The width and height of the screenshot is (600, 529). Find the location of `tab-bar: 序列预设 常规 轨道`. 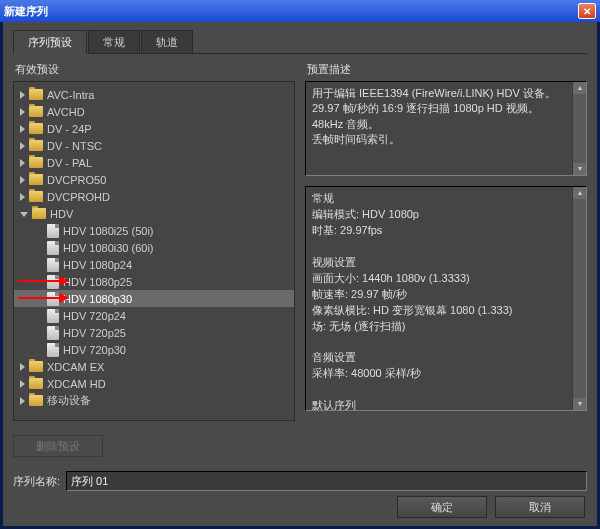

tab-bar: 序列预设 常规 轨道 is located at coordinates (300, 42).